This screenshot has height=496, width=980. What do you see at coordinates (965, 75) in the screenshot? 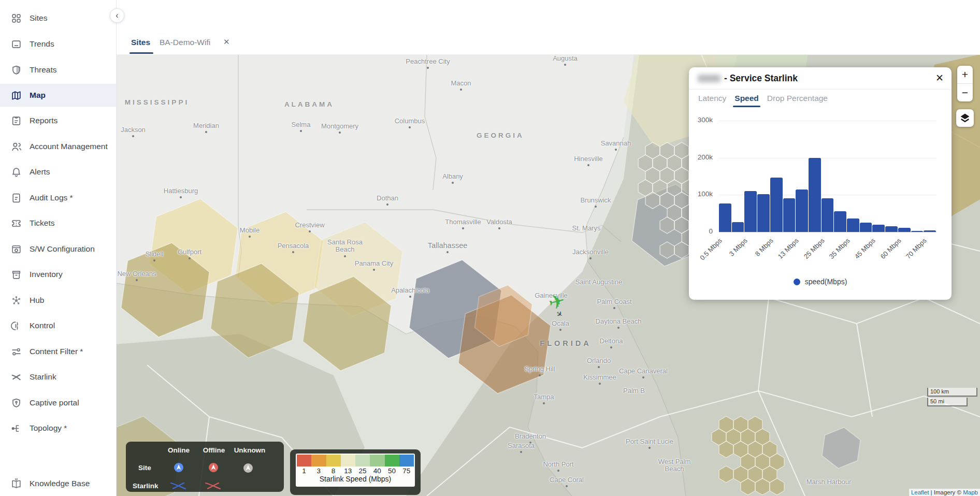
I see `zoom-in-button: +` at bounding box center [965, 75].